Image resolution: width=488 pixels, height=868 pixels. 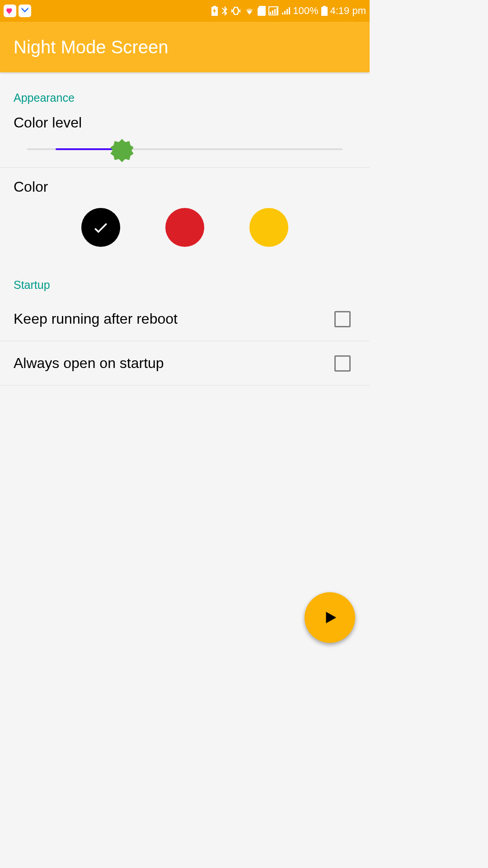 I want to click on keep-running-row: Keep running after reboot, so click(x=185, y=319).